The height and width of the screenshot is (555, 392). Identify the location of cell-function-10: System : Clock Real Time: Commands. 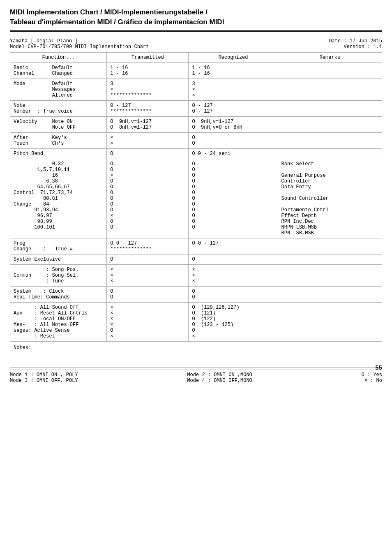
(58, 294).